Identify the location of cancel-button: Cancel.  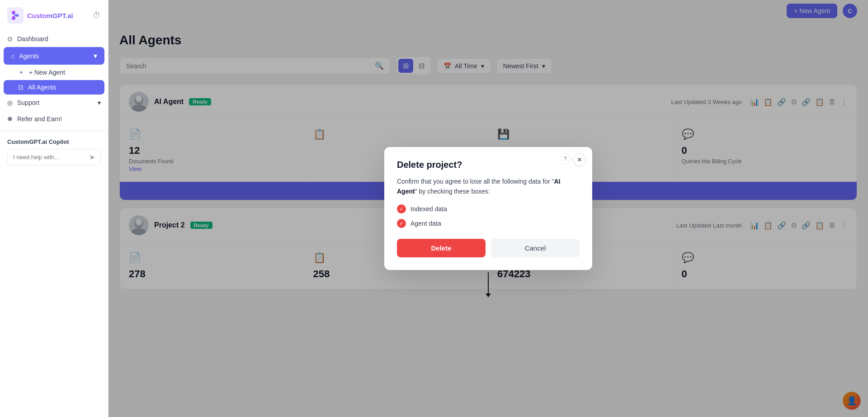
(535, 248).